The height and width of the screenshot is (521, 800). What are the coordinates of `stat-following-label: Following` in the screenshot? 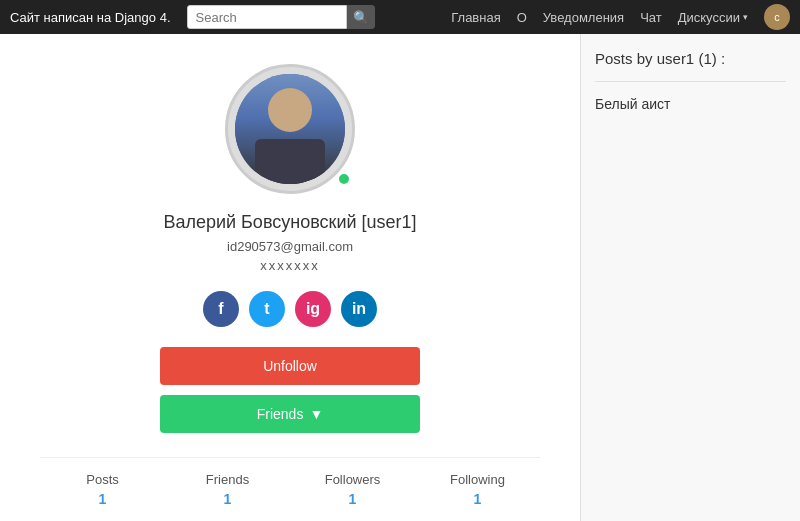 It's located at (478, 480).